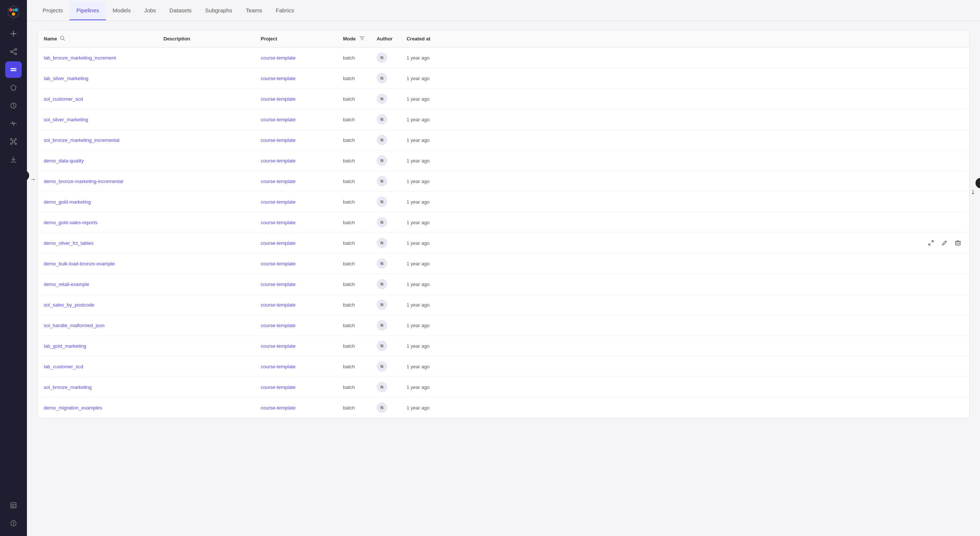 This screenshot has width=980, height=536. Describe the element at coordinates (65, 346) in the screenshot. I see `pipeline-link: lab_gold_marketing` at that location.